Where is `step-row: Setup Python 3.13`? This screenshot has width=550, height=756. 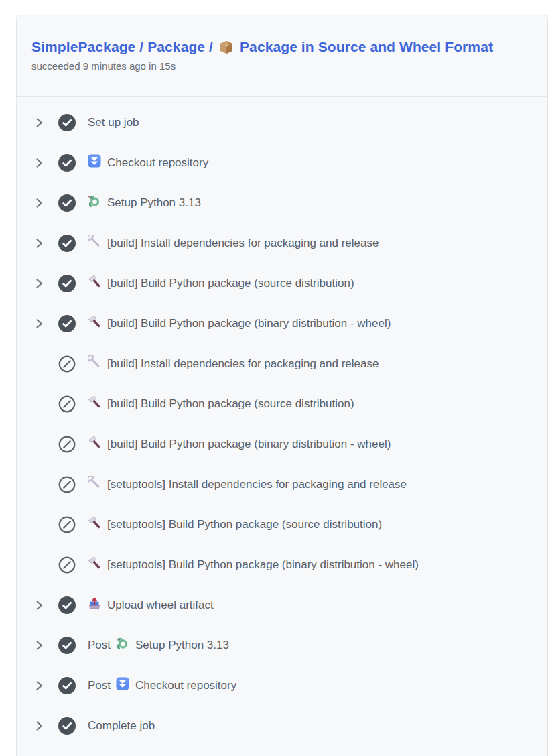
step-row: Setup Python 3.13 is located at coordinates (282, 203).